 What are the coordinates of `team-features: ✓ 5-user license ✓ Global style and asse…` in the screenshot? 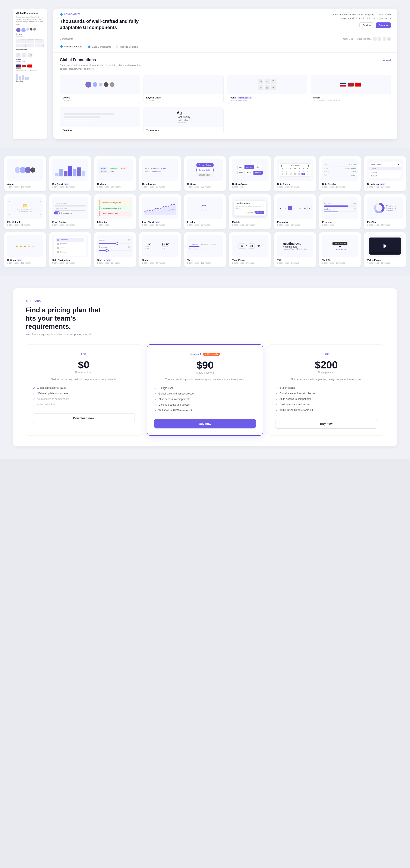 It's located at (326, 399).